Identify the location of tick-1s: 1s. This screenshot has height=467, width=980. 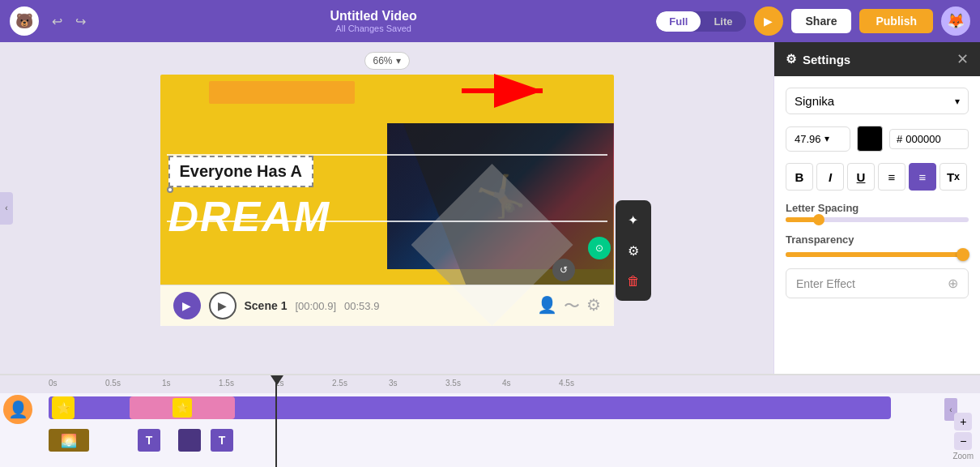
(167, 383).